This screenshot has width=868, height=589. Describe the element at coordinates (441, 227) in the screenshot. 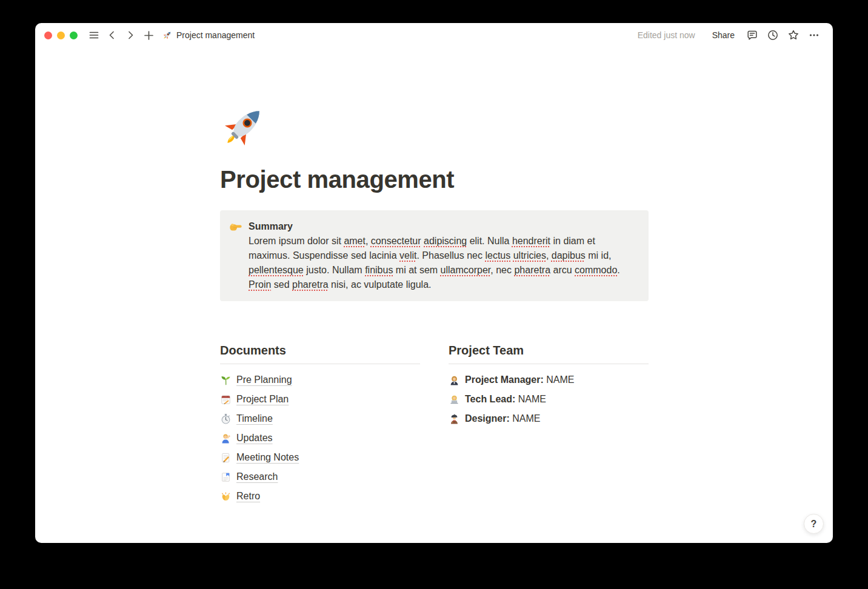

I see `callout-heading: Summary` at that location.